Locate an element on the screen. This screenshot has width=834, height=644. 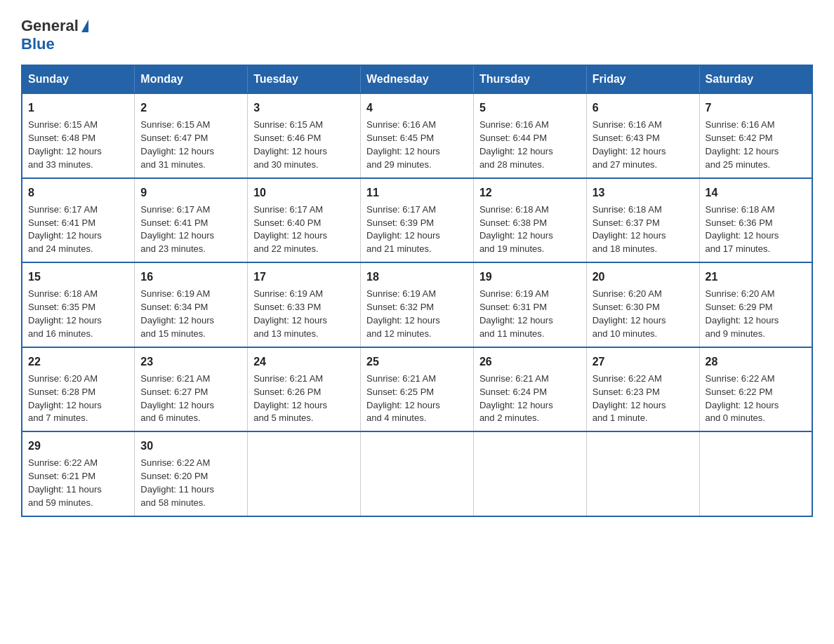
calendar-cell: 18Sunrise: 6:19 AMSunset: 6:32 PMDayligh… is located at coordinates (417, 304).